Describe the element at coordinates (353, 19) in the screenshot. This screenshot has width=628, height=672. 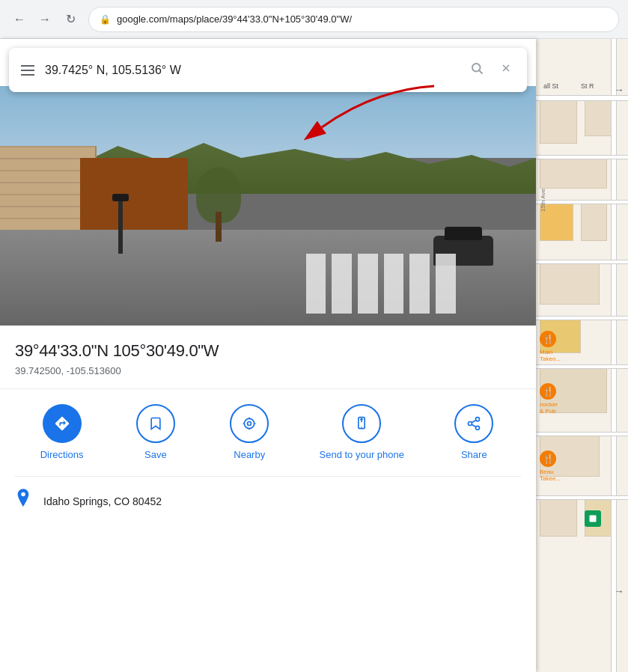
I see `address-bar: 🔒 google.com/maps/place/39°44'33.0"N+105…` at that location.